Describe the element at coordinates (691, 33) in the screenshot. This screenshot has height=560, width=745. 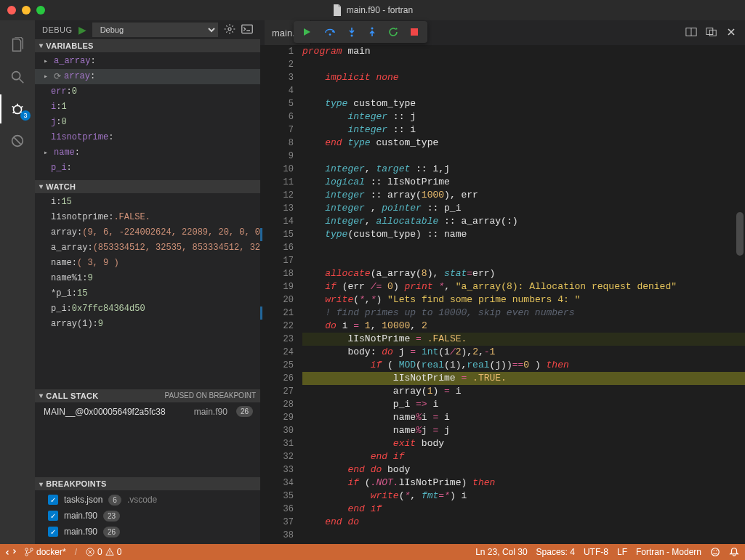
I see `split-editor-icon` at that location.